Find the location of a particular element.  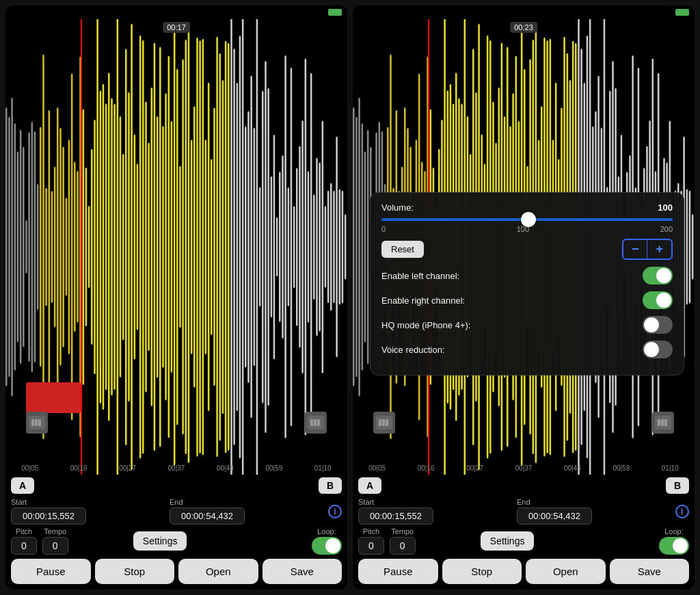

left-channel-toggle is located at coordinates (658, 276).